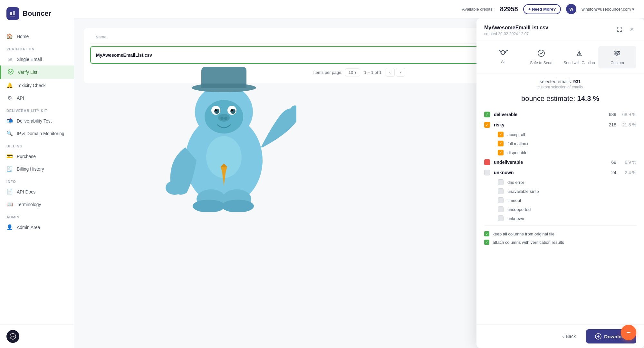 The image size is (644, 348). I want to click on checkbox-disposable: ✓, so click(501, 153).